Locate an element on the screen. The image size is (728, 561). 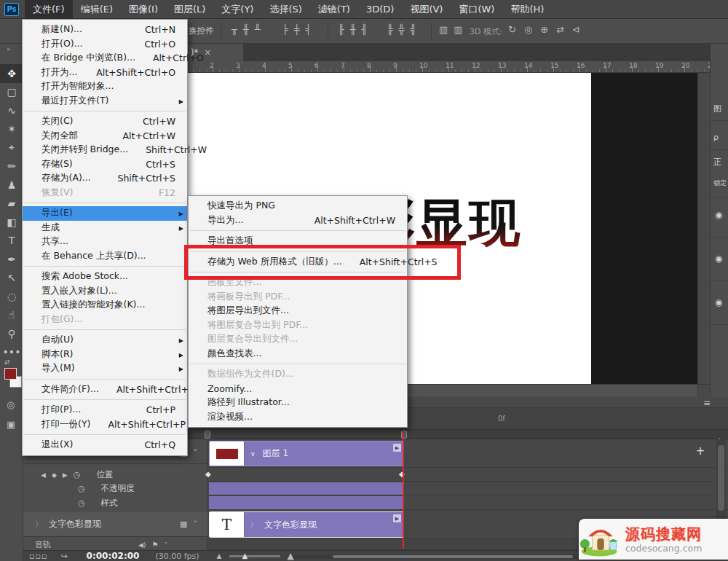
audio-track-row: 音轨 ◀) ⚑ ˅ is located at coordinates (115, 545).